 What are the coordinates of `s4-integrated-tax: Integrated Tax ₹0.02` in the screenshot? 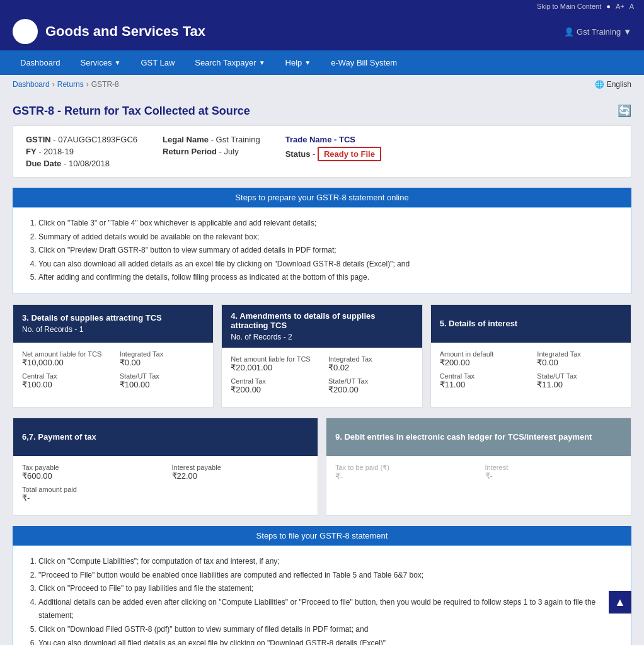 It's located at (371, 364).